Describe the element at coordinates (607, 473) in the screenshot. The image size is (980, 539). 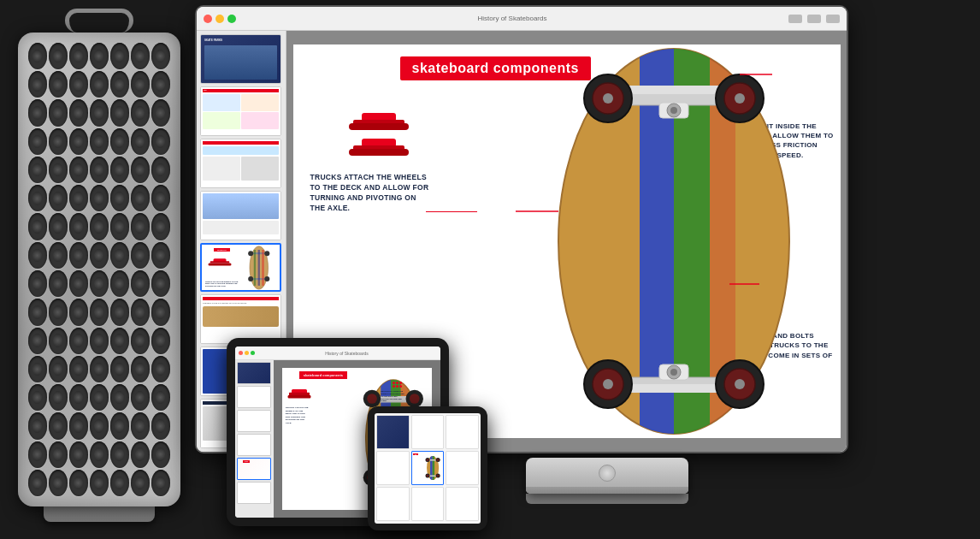
I see `mac-mini-power-light` at that location.